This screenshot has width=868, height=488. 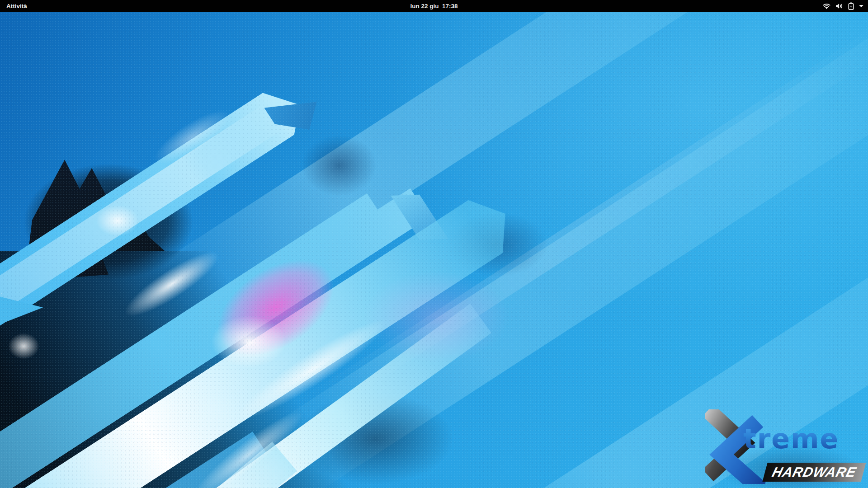 What do you see at coordinates (434, 6) in the screenshot?
I see `clock-button: lun 22 giu 17:38` at bounding box center [434, 6].